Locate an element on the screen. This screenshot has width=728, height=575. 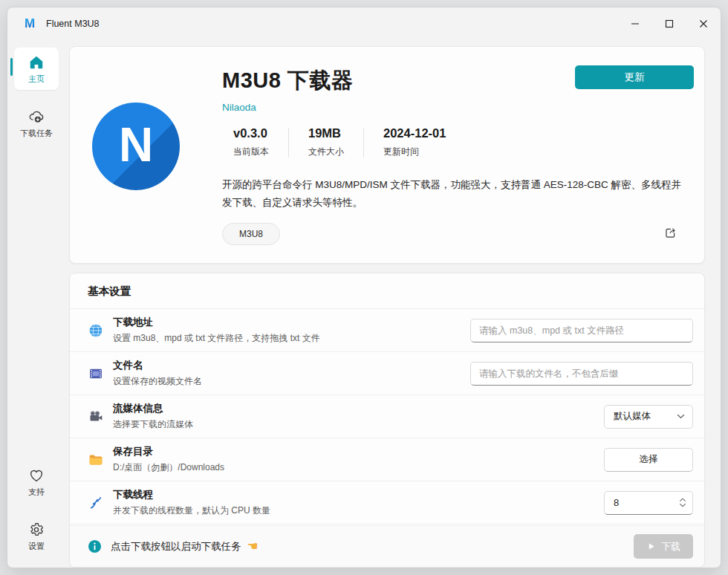
setting-title: 下载地址 is located at coordinates (217, 322).